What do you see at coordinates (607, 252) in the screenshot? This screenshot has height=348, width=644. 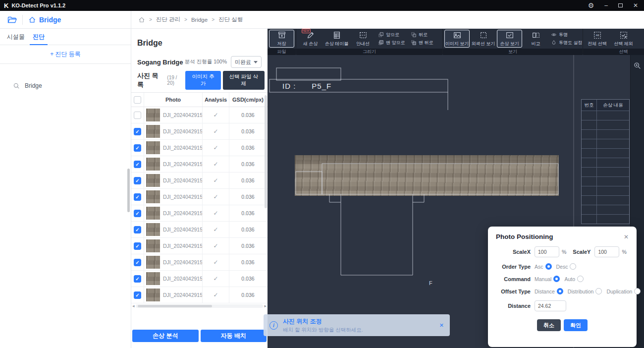 I see `scaley-input` at bounding box center [607, 252].